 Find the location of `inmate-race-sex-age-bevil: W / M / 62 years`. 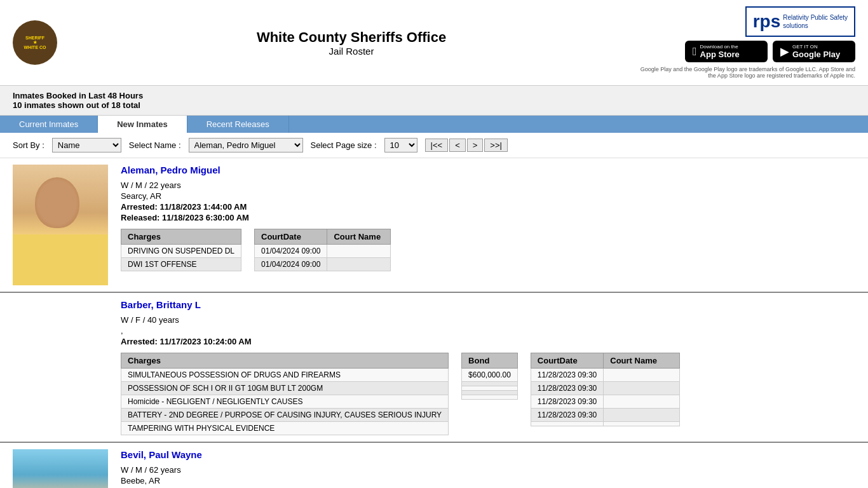

inmate-race-sex-age-bevil: W / M / 62 years is located at coordinates (488, 470).